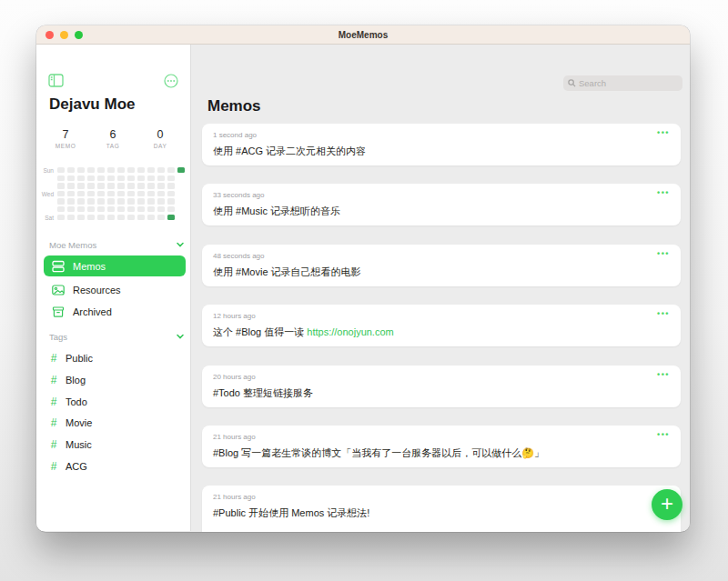  I want to click on sidebar-item-archived: Archived, so click(115, 311).